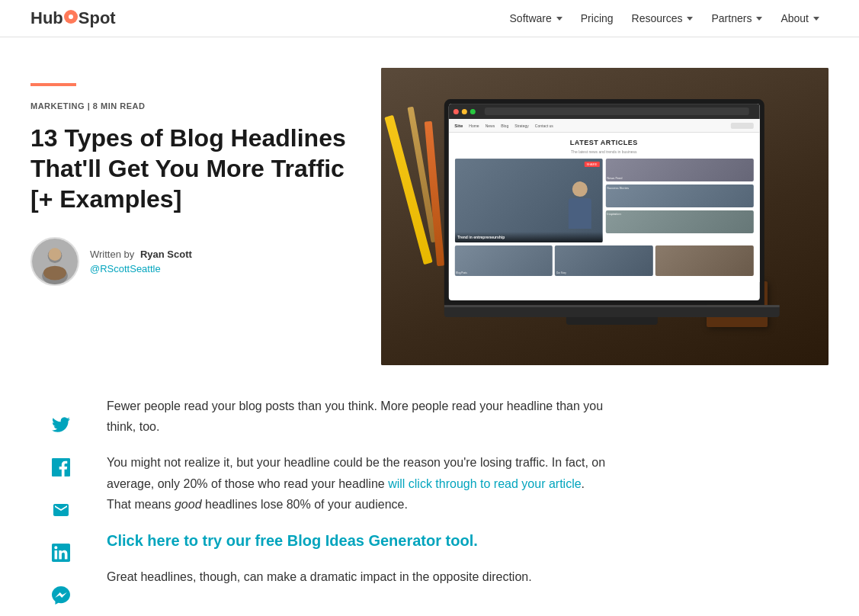  I want to click on nav-links: Software Pricing Resources Partners Abou…, so click(665, 18).